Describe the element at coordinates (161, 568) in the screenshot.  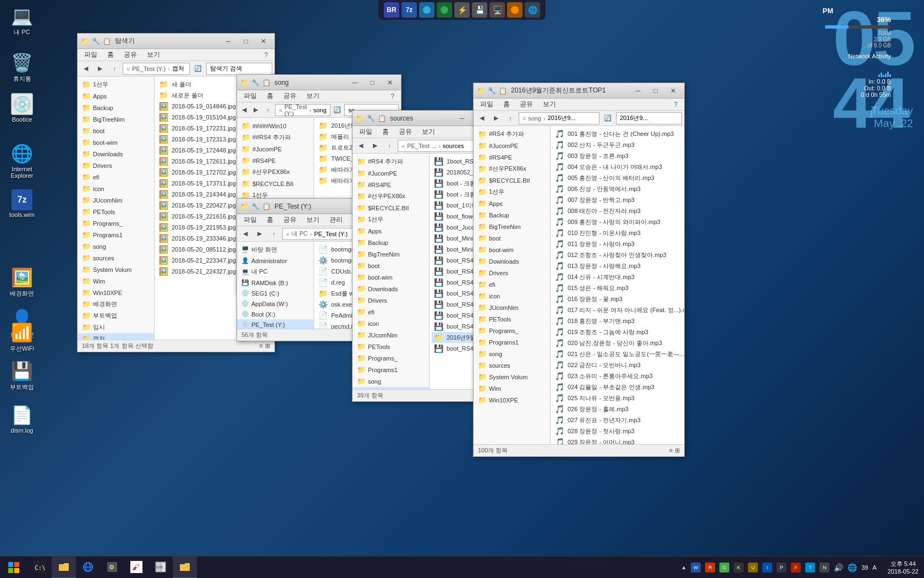
I see `taskbar-winrar: WR` at that location.